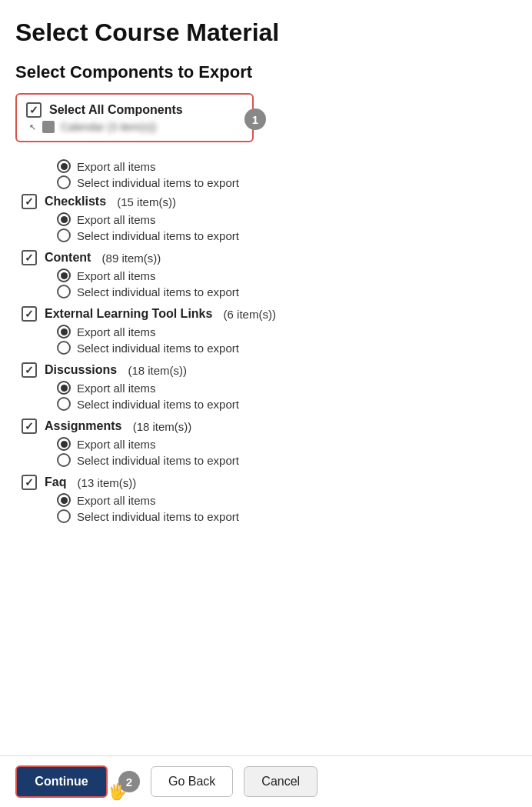 The height and width of the screenshot is (807, 532). I want to click on component-section-0: Checklists (15 item(s)) Export all items…, so click(266, 218).